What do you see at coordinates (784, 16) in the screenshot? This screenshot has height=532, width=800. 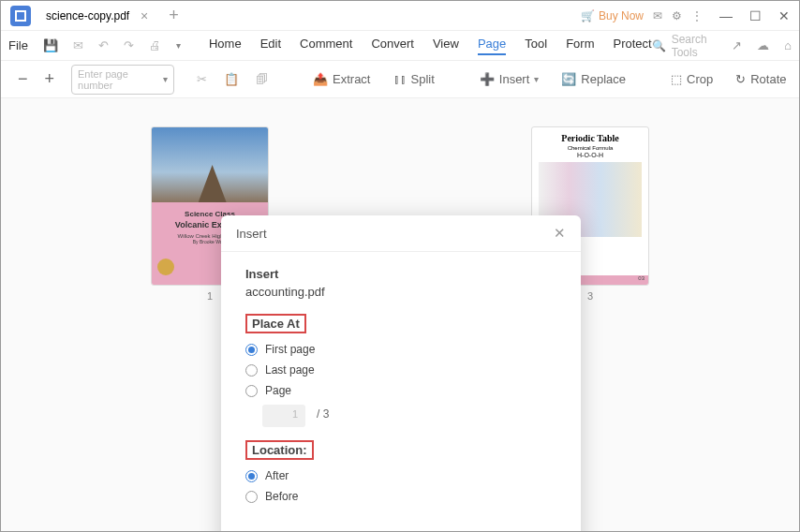 I see `close-button: ✕` at bounding box center [784, 16].